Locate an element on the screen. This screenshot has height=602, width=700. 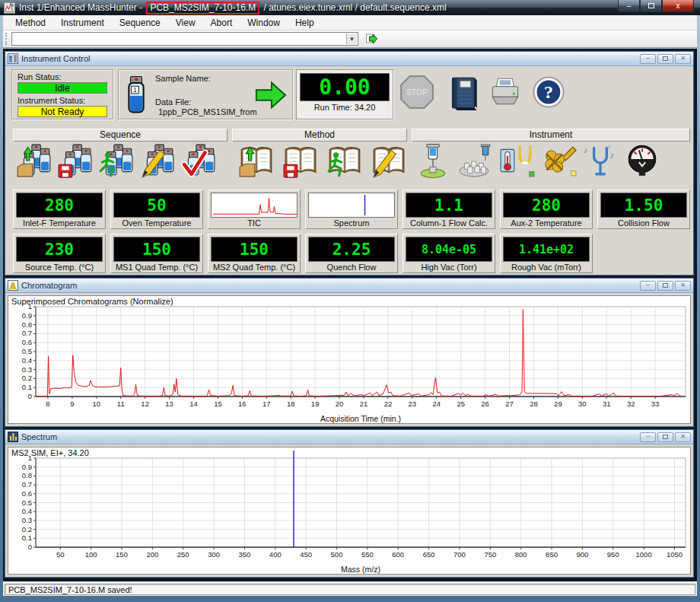
svg-text: 21 is located at coordinates (364, 403).